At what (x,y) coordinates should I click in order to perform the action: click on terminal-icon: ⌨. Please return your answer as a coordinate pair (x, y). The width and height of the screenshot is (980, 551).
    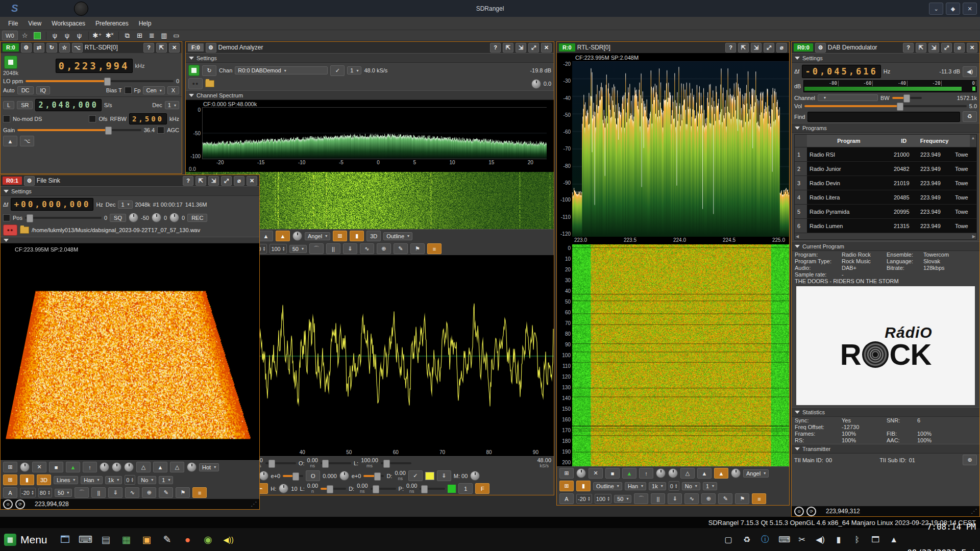
    Looking at the image, I should click on (86, 540).